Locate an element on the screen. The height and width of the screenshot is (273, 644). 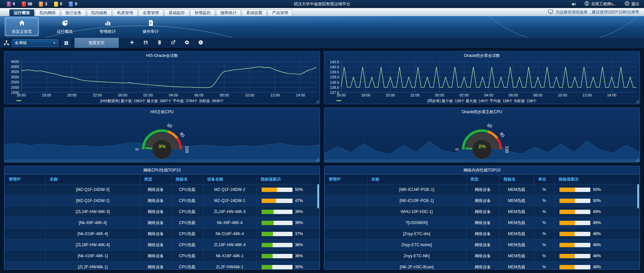
table-cell: MZ-Q1F-24DW-1 is located at coordinates (230, 201).